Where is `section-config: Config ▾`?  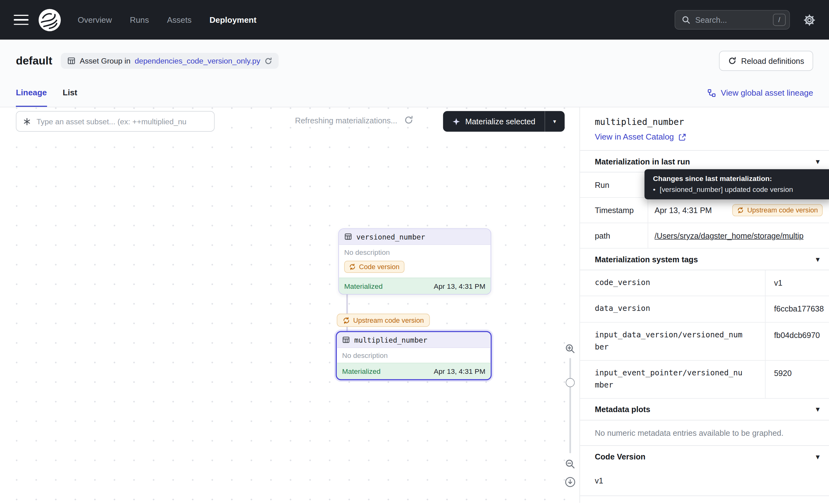
section-config: Config ▾ is located at coordinates (705, 499).